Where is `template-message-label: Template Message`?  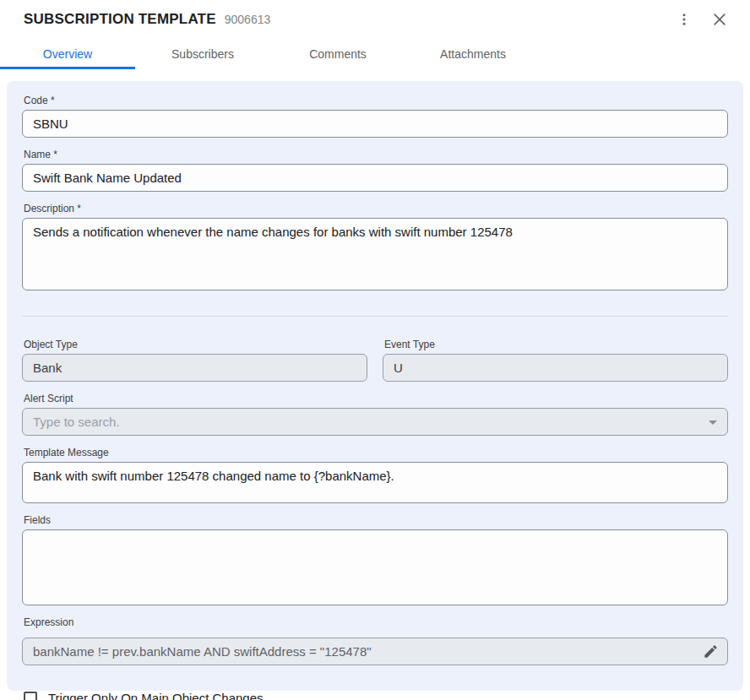 template-message-label: Template Message is located at coordinates (376, 453).